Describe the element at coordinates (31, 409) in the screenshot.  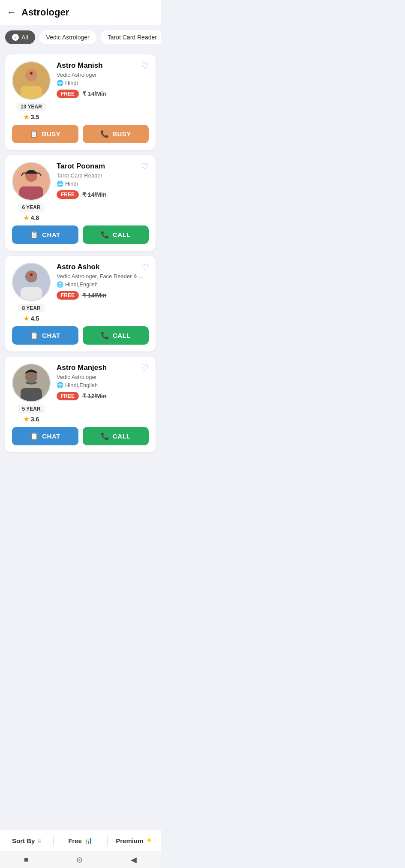
I see `year-badge-3: 5 YEAR` at that location.